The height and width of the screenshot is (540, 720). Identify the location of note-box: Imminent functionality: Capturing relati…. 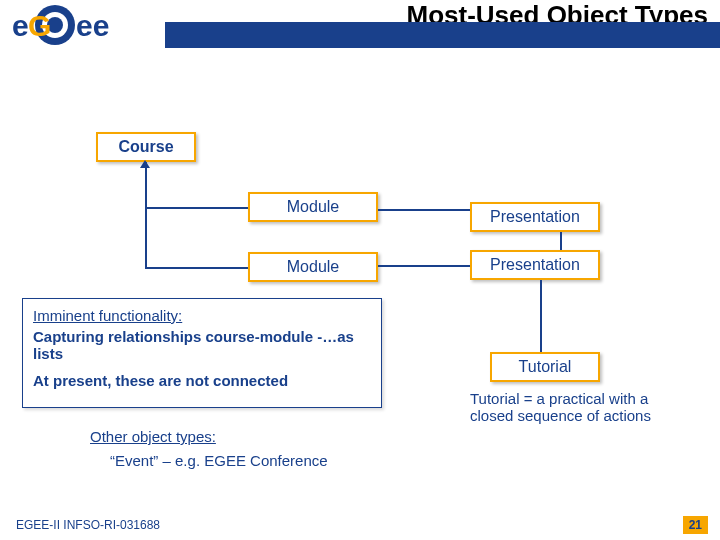
(202, 353).